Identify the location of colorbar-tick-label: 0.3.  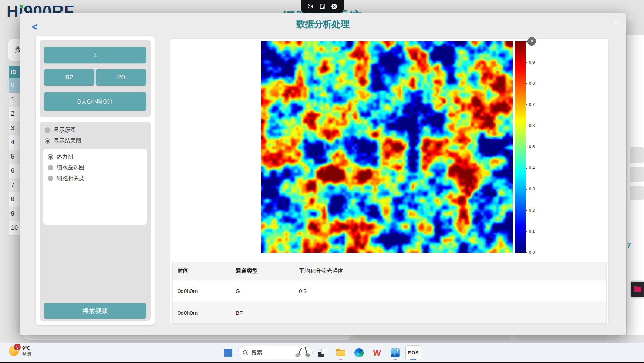
(532, 189).